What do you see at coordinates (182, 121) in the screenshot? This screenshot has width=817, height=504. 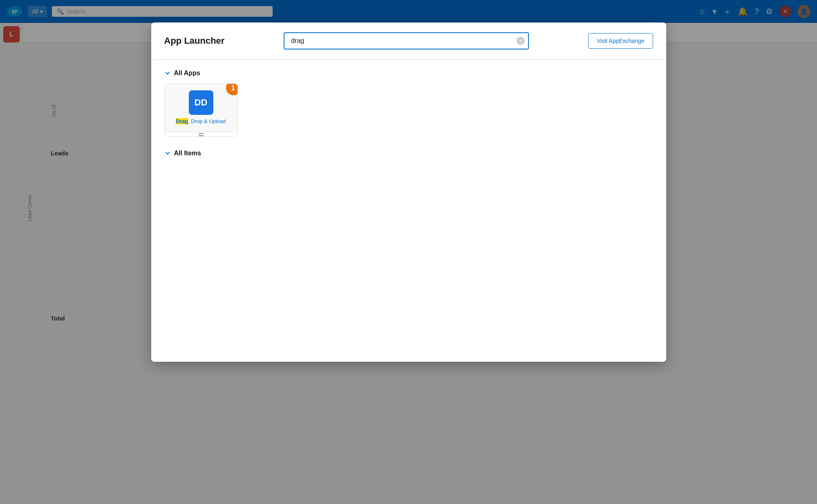 I see `app-name-highlight: Drag` at bounding box center [182, 121].